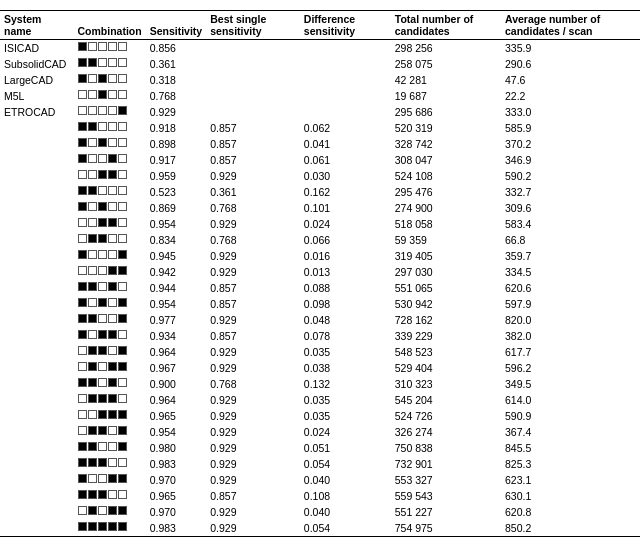  What do you see at coordinates (570, 256) in the screenshot?
I see `cell-avg: 359.7` at bounding box center [570, 256].